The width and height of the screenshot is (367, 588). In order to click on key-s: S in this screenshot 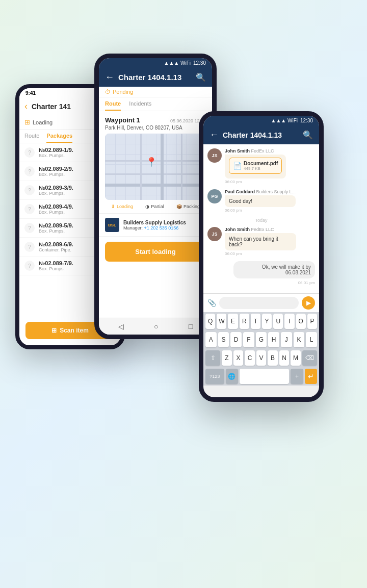, I will do `click(224, 340)`.